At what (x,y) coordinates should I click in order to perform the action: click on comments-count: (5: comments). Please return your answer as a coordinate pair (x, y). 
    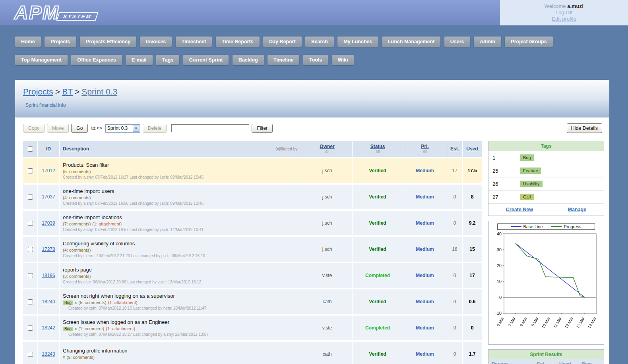
    Looking at the image, I should click on (92, 302).